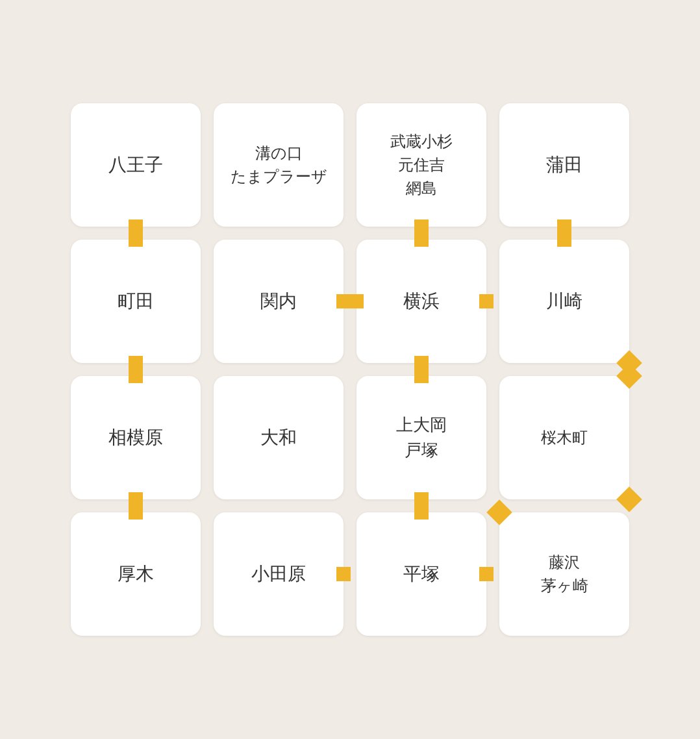 This screenshot has height=739, width=700. Describe the element at coordinates (136, 376) in the screenshot. I see `connector-sagamihara-top` at that location.